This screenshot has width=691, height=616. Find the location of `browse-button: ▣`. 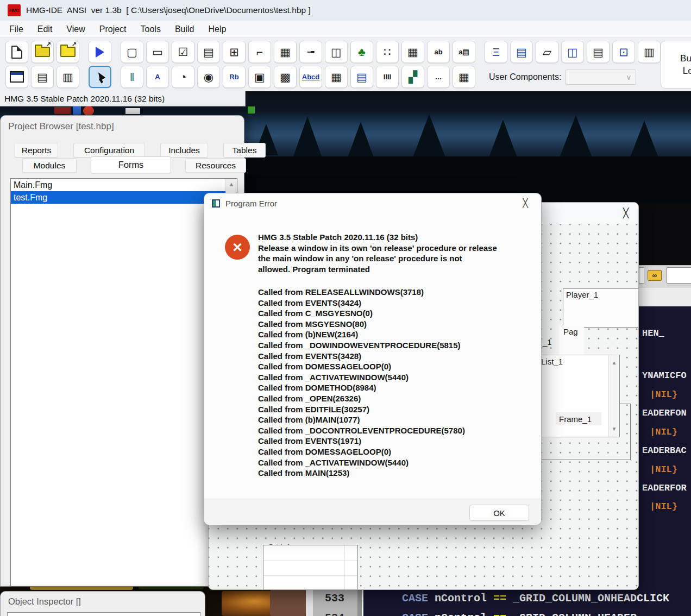

browse-button: ▣ is located at coordinates (260, 77).